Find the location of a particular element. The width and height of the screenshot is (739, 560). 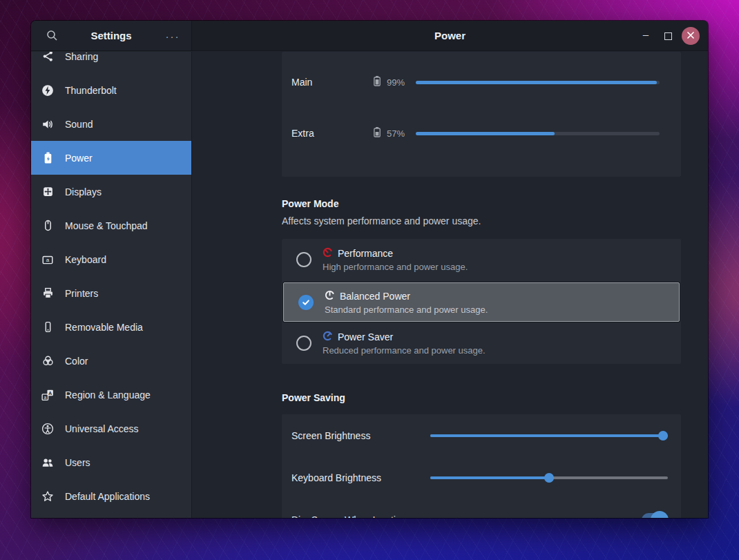

radio-checked is located at coordinates (306, 302).